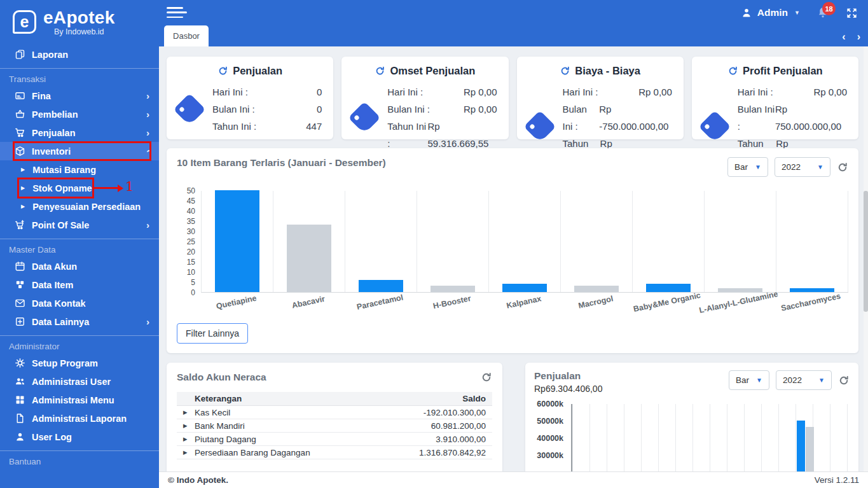  I want to click on file-icon, so click(23, 419).